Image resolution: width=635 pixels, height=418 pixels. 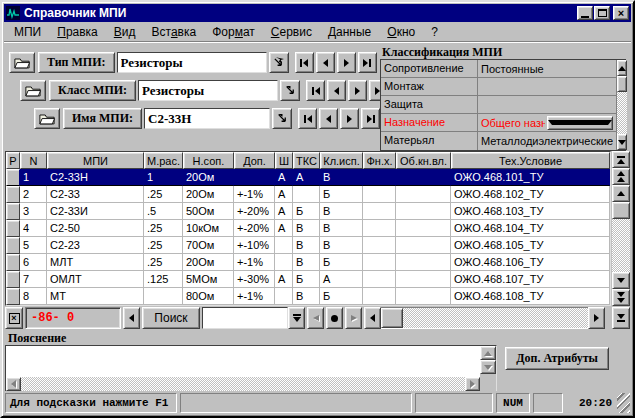 I want to click on classification-value: Общего назначения, so click(x=547, y=122).